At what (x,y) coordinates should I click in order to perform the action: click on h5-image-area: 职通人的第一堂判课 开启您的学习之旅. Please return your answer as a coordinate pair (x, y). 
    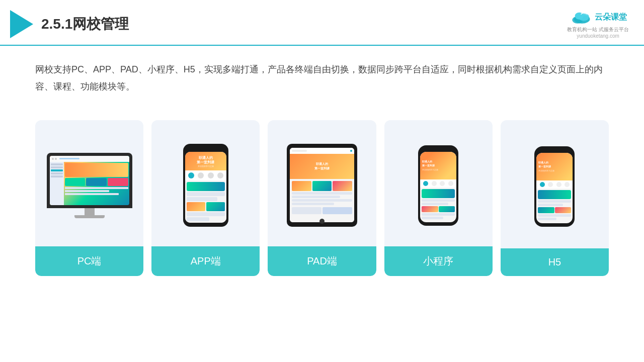
    Looking at the image, I should click on (554, 184).